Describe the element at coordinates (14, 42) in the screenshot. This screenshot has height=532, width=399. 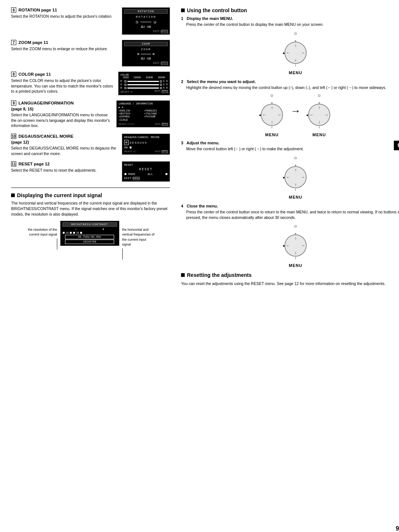
I see `zoom-num: 7` at that location.